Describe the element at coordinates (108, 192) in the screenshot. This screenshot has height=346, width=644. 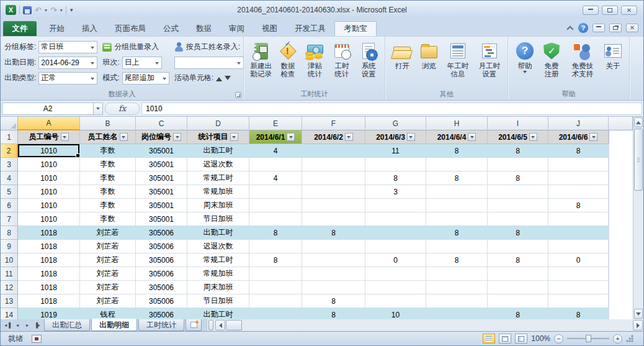
I see `cell-B5: 李数` at that location.